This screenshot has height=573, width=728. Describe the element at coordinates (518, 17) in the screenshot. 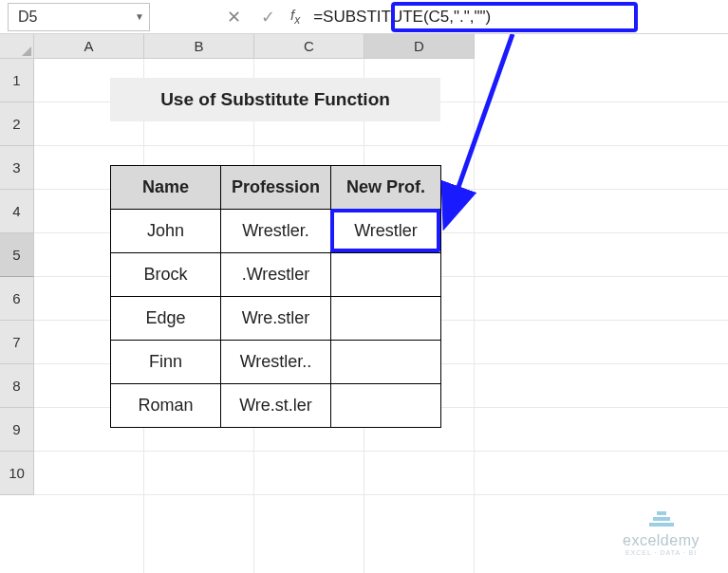

I see `formula-input: =SUBSTITUTE(C5,".","")` at that location.